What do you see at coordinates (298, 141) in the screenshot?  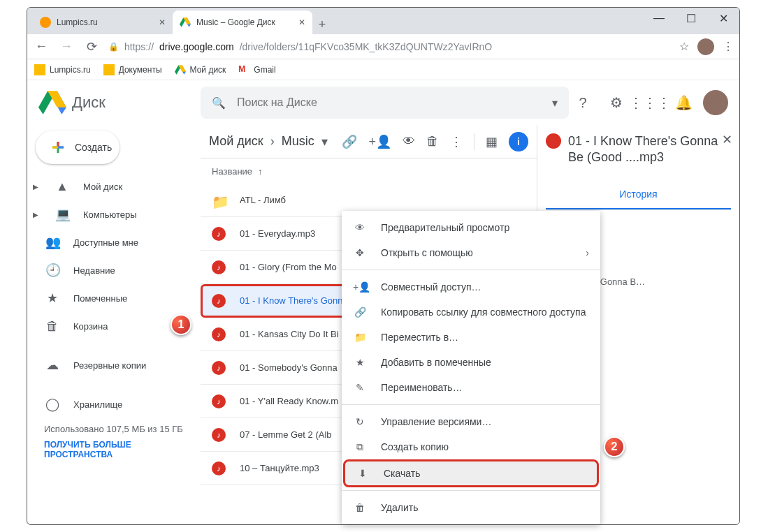 I see `breadcrumb-folder: Music` at bounding box center [298, 141].